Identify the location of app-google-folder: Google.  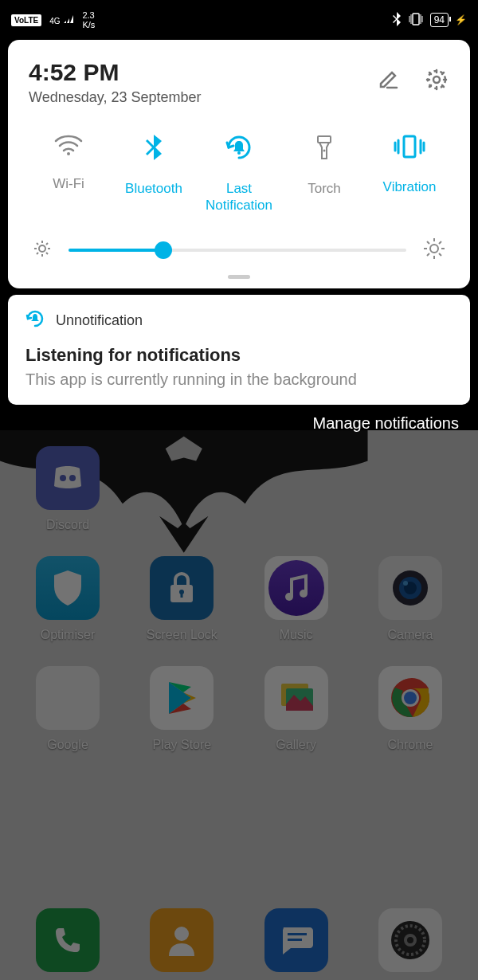
(68, 709).